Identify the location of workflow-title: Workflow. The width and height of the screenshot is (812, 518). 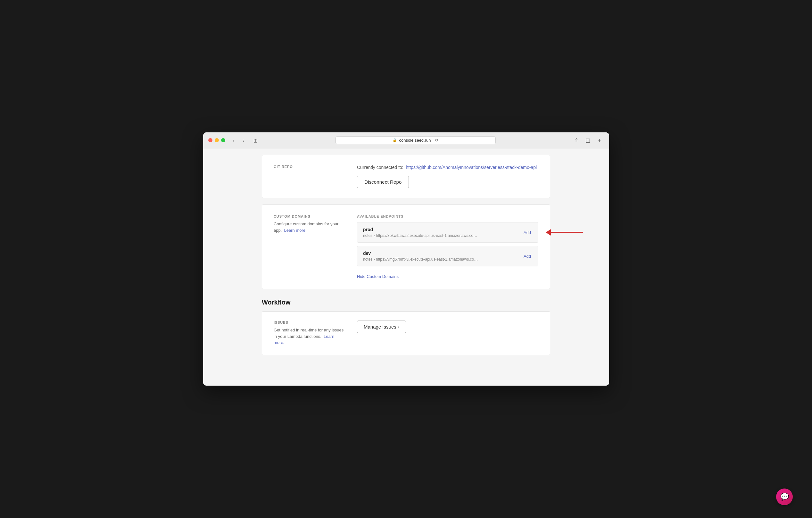
(406, 303).